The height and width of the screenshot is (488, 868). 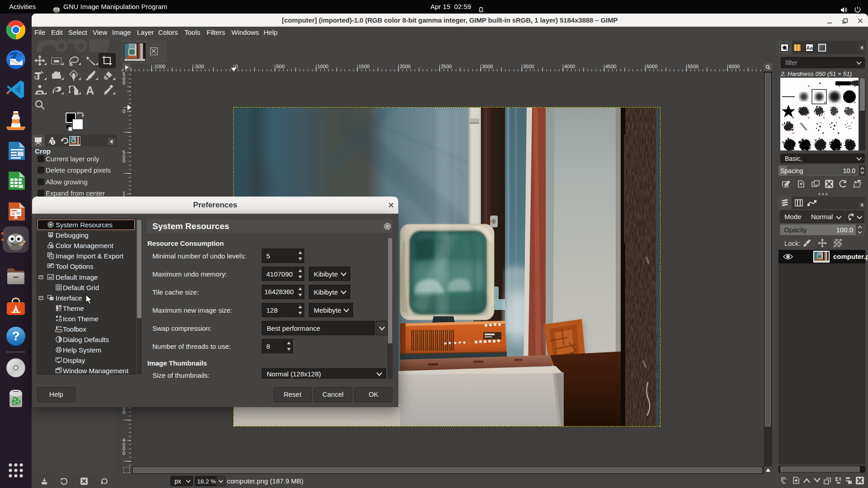 What do you see at coordinates (53, 143) in the screenshot?
I see `svg-text: i` at bounding box center [53, 143].